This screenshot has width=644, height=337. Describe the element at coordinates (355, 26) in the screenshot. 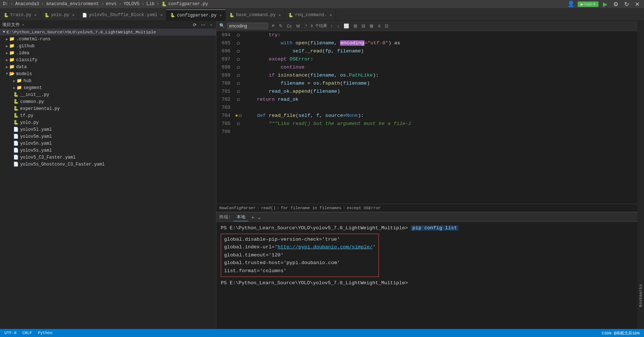

I see `search-layout-btn: ⊞` at that location.